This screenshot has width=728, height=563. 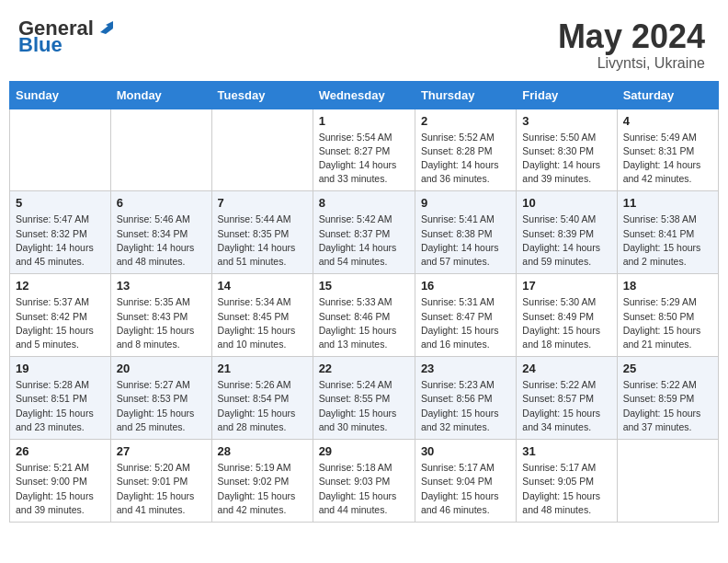 I want to click on day-number: 4, so click(x=667, y=121).